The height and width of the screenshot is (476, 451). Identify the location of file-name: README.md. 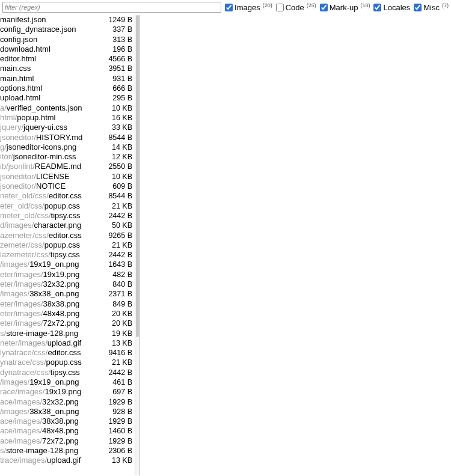
(58, 166).